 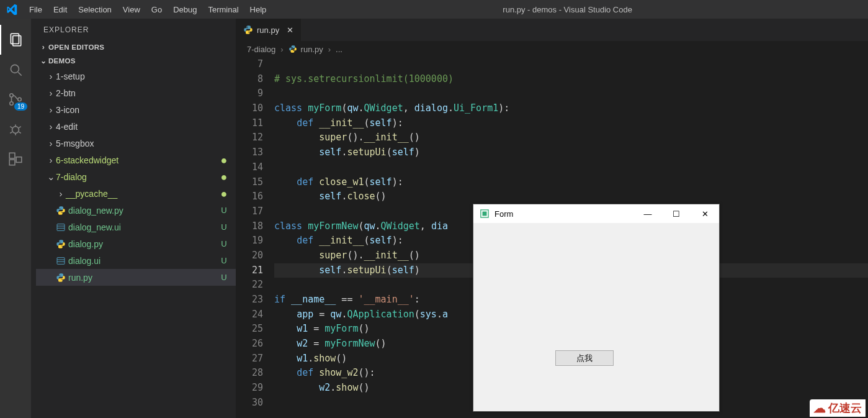 What do you see at coordinates (571, 183) in the screenshot?
I see `code-line: def close_w1(self):` at bounding box center [571, 183].